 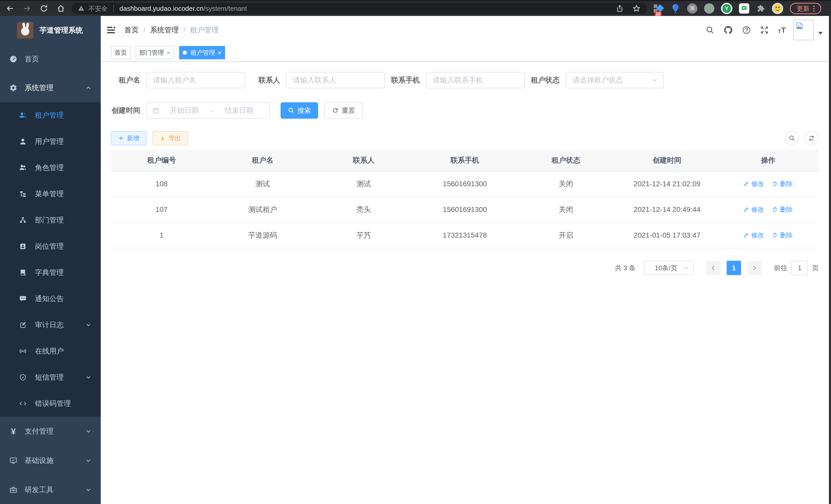 I want to click on status-select: 请选择租户状态, so click(x=615, y=80).